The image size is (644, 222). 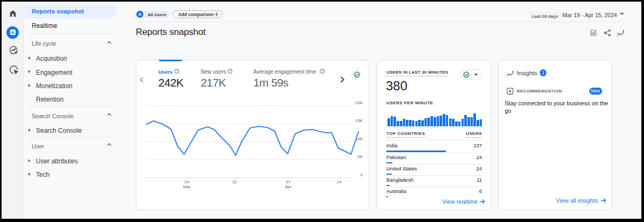 I want to click on svg-text: 07, so click(x=289, y=182).